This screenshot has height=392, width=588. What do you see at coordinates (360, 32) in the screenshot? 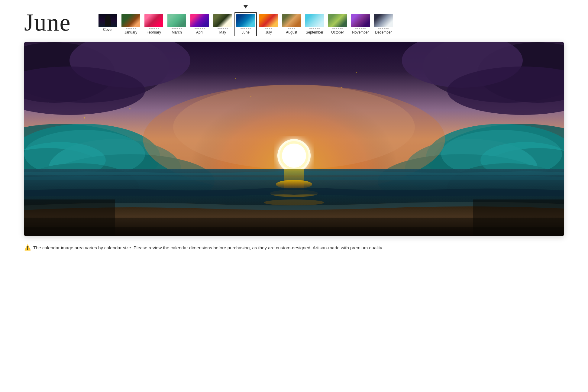
I see `month-label-november: November` at bounding box center [360, 32].